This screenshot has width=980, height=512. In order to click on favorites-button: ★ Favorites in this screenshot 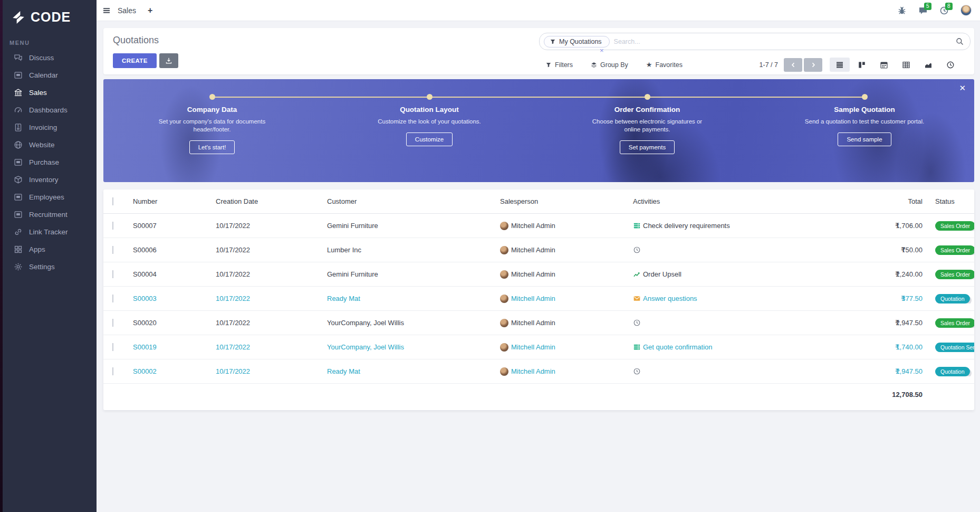, I will do `click(665, 65)`.